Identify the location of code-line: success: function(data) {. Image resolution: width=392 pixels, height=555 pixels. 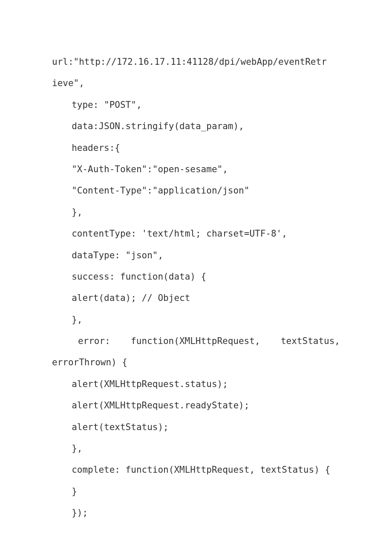
(196, 277).